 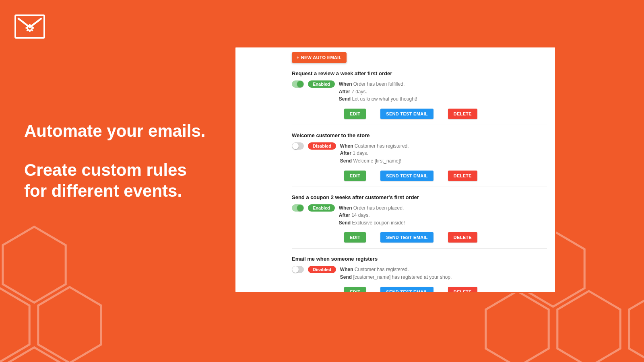 What do you see at coordinates (419, 97) in the screenshot?
I see `rule-item: Request a review a week after first orde…` at bounding box center [419, 97].